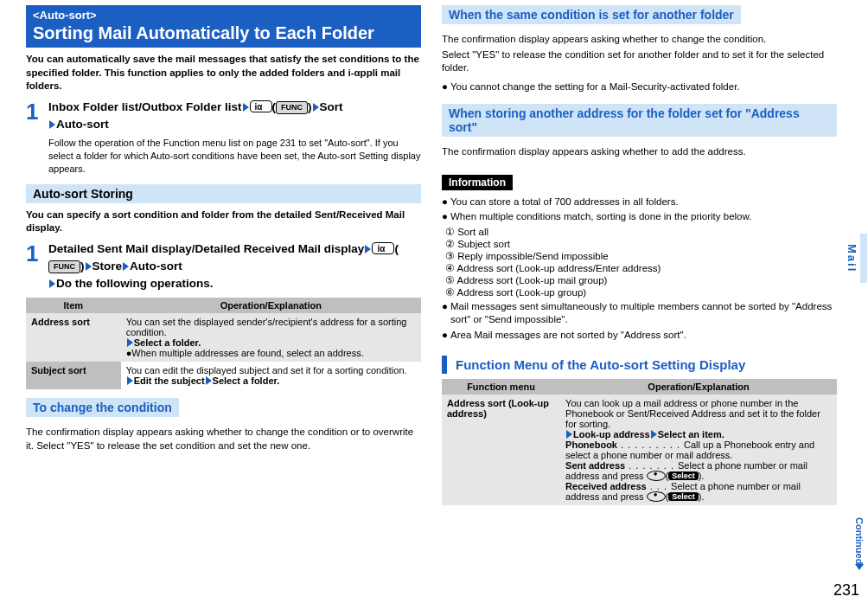 Image resolution: width=868 pixels, height=603 pixels. Describe the element at coordinates (641, 244) in the screenshot. I see `list-item: ② Subject sort` at that location.